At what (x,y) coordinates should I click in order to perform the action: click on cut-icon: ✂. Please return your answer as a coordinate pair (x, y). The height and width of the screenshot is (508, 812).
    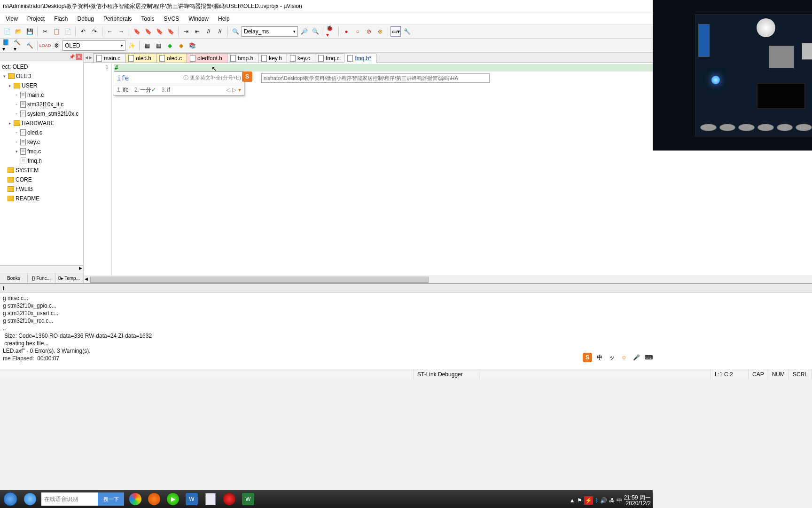
    Looking at the image, I should click on (45, 32).